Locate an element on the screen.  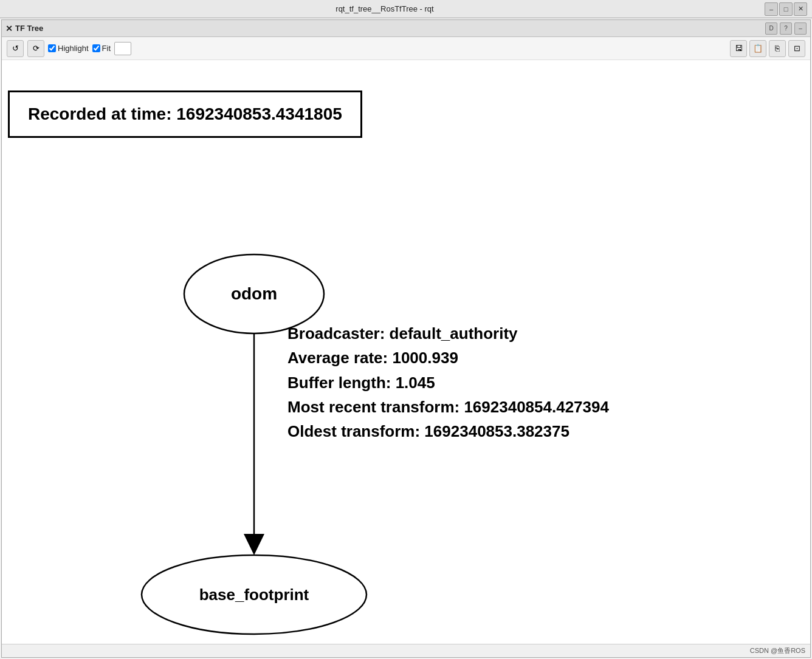
base-footprint-node-label: base_footprint is located at coordinates (254, 595).